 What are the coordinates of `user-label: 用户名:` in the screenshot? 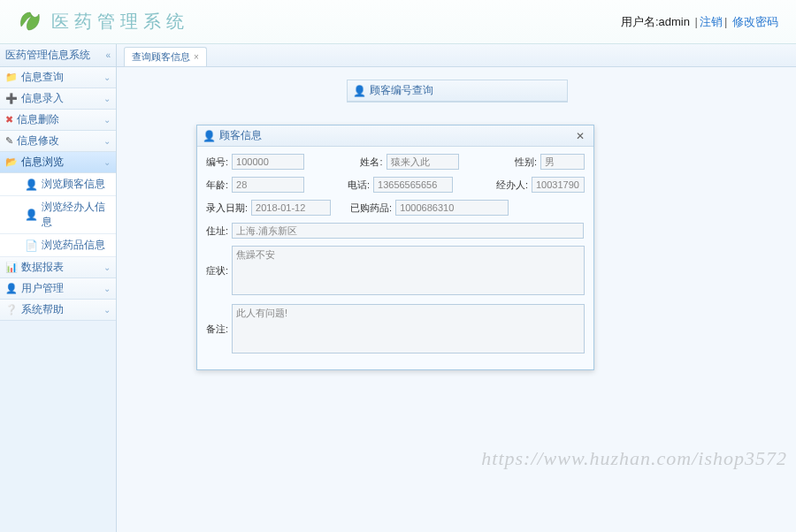 It's located at (640, 21).